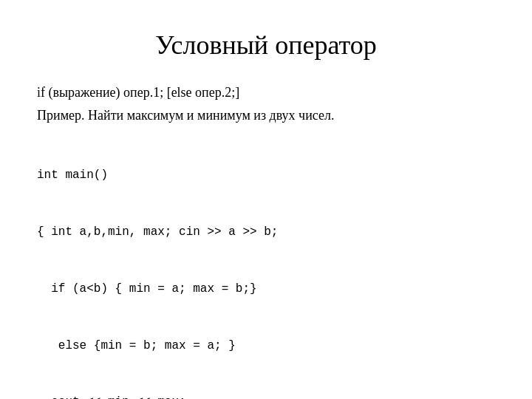 The image size is (532, 399). What do you see at coordinates (266, 290) in the screenshot?
I see `code-line-2: if (a<b) { min = a; max = b;}` at bounding box center [266, 290].